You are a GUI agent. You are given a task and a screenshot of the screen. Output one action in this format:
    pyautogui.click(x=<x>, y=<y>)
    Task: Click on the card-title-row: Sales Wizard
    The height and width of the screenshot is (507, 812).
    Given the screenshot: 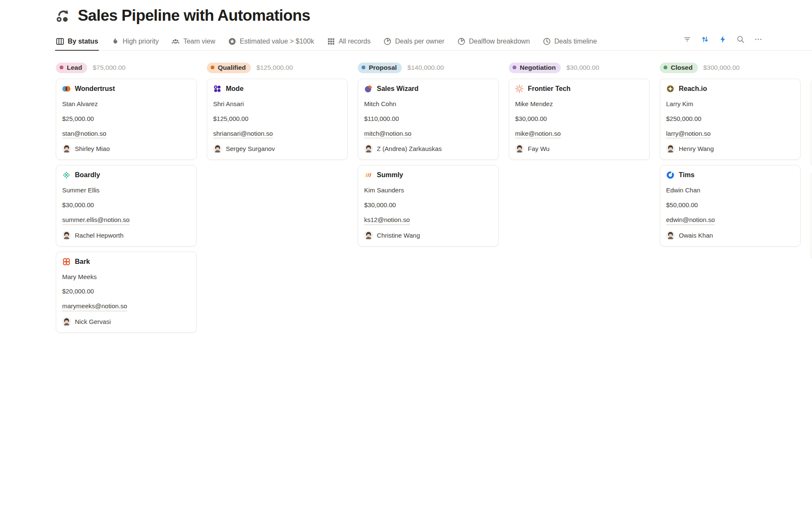 What is the action you would take?
    pyautogui.click(x=428, y=89)
    